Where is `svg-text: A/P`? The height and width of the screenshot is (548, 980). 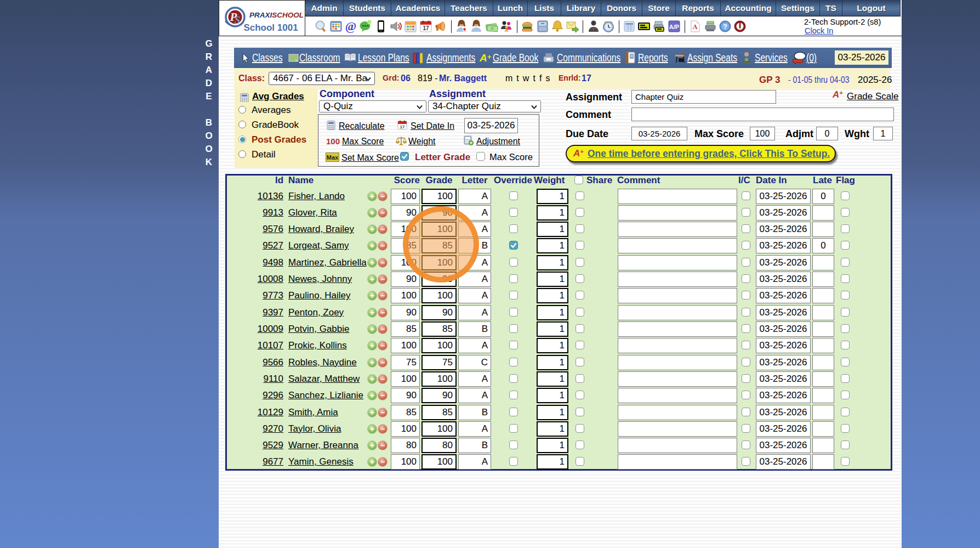
svg-text: A/P is located at coordinates (674, 27).